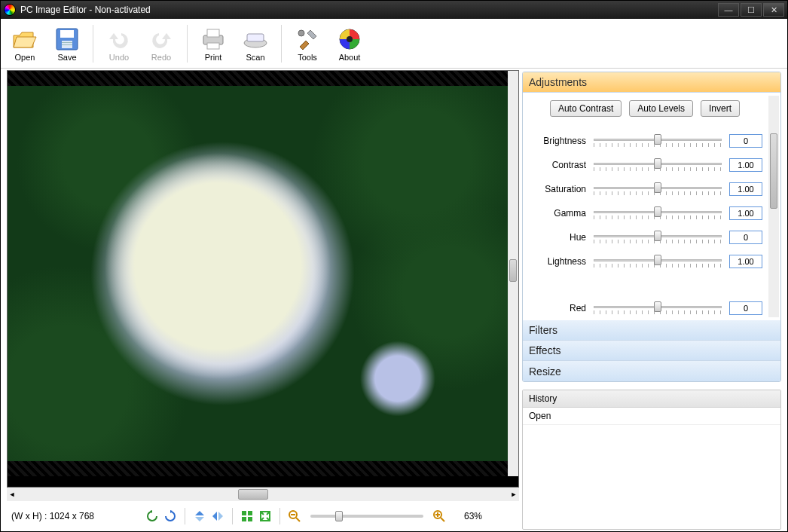 This screenshot has height=532, width=788. I want to click on canvas-border-top, so click(258, 78).